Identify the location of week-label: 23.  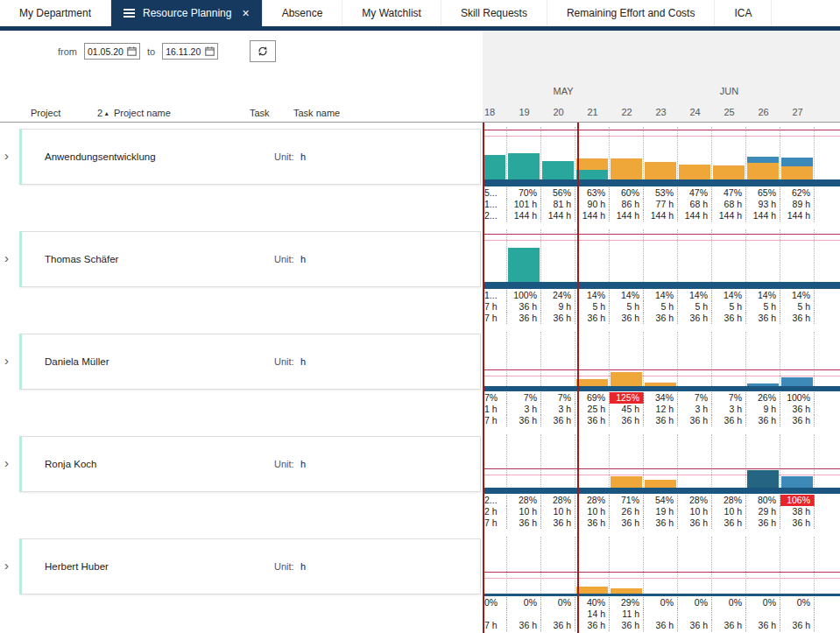
(660, 112).